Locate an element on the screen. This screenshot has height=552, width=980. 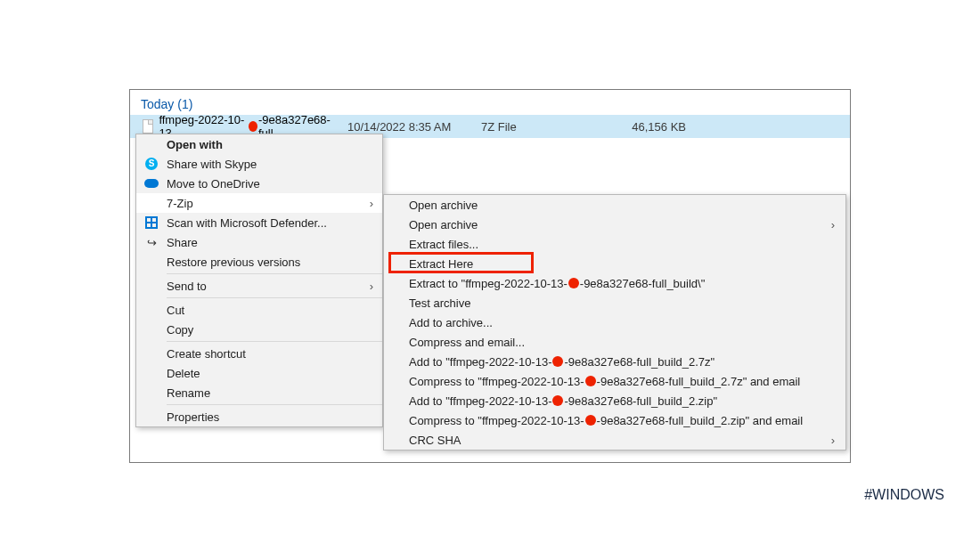
file-icon is located at coordinates (148, 126).